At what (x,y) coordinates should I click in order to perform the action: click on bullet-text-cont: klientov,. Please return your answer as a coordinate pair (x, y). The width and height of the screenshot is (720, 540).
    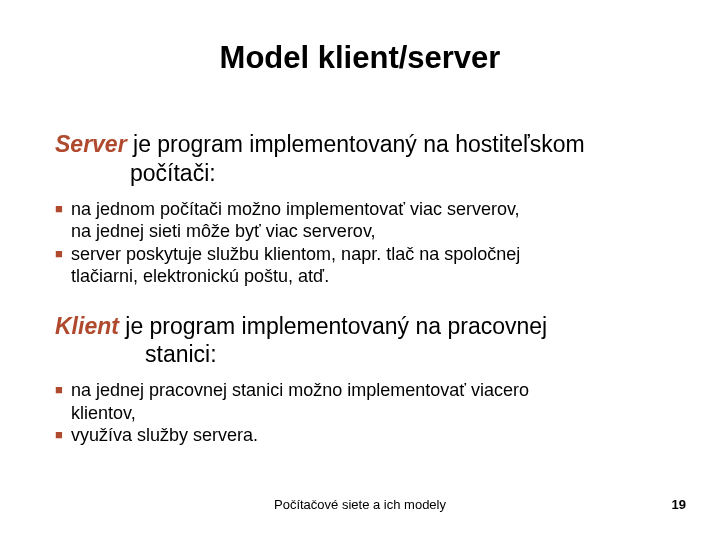
    Looking at the image, I should click on (372, 414).